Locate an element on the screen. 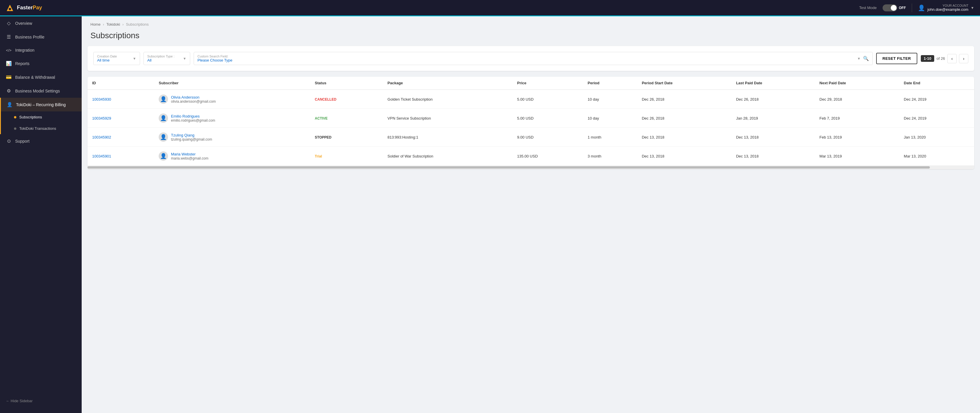 The width and height of the screenshot is (980, 413). col-price: Price is located at coordinates (548, 83).